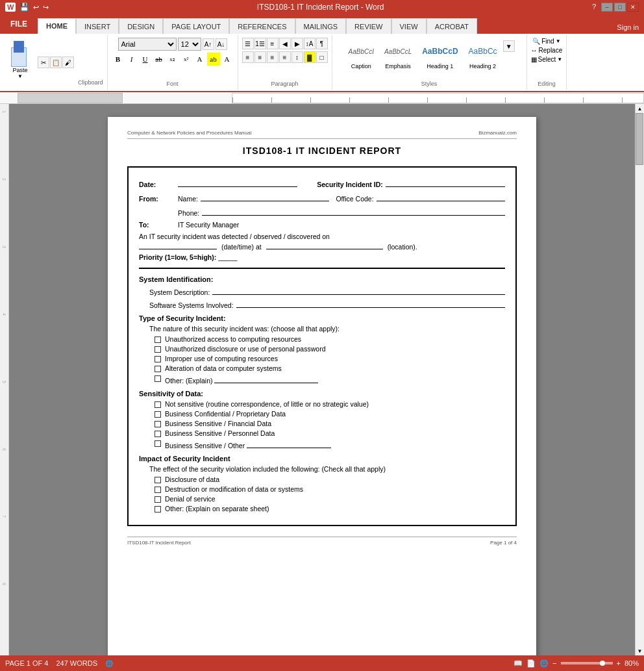 This screenshot has height=671, width=644. I want to click on style-emphasis: AaBbCcL Emphasis, so click(398, 55).